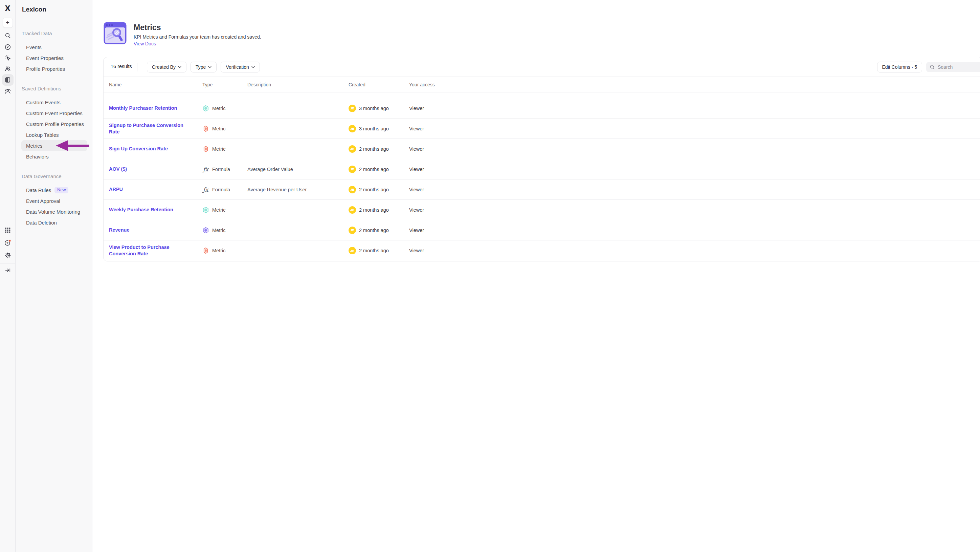 The image size is (980, 552). Describe the element at coordinates (123, 169) in the screenshot. I see `metric-name-link: AOV ($)` at that location.